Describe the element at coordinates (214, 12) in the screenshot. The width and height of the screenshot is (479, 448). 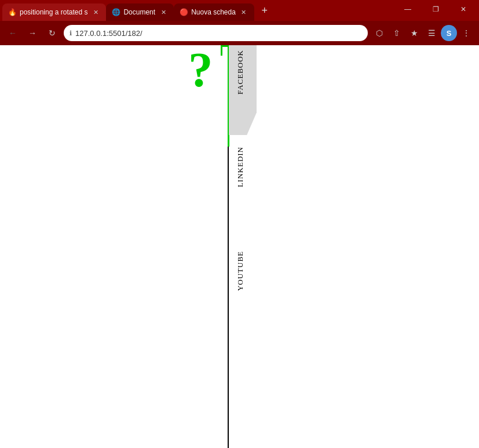
I see `tab-nuova: 🔴 Nuova scheda ✕` at that location.